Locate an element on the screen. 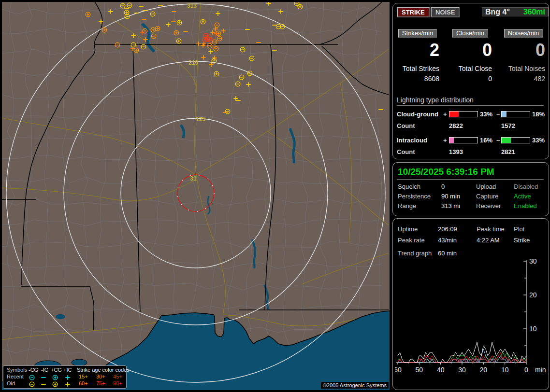 The height and width of the screenshot is (392, 550). upload-value: Disabled is located at coordinates (526, 186).